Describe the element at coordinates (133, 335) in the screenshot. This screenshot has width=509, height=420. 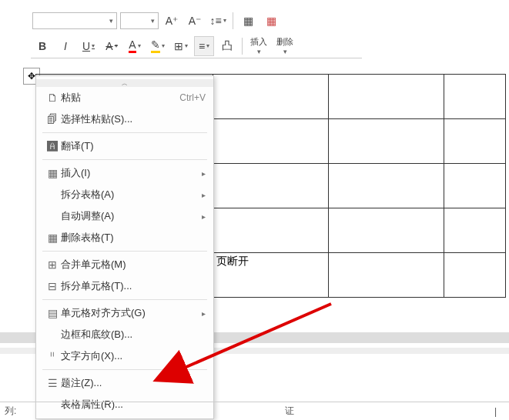
I see `menu-label: 边框和底纹(B)...` at that location.